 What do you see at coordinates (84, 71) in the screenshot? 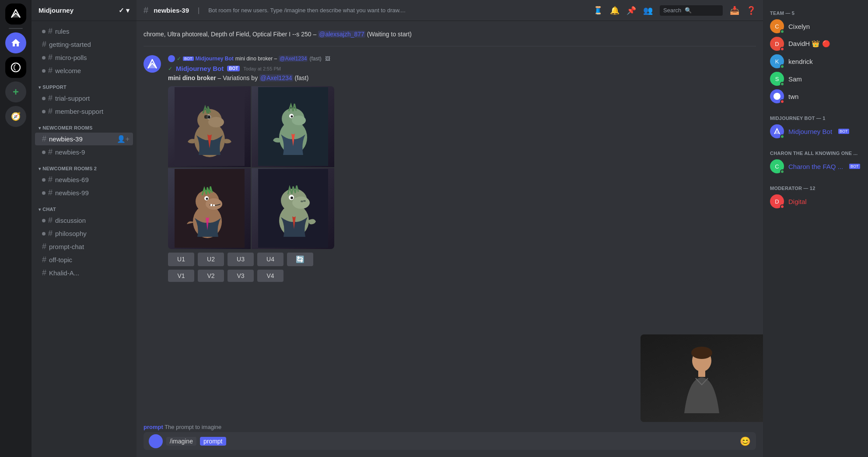
I see `channel-item-welcome: # welcome` at bounding box center [84, 71].